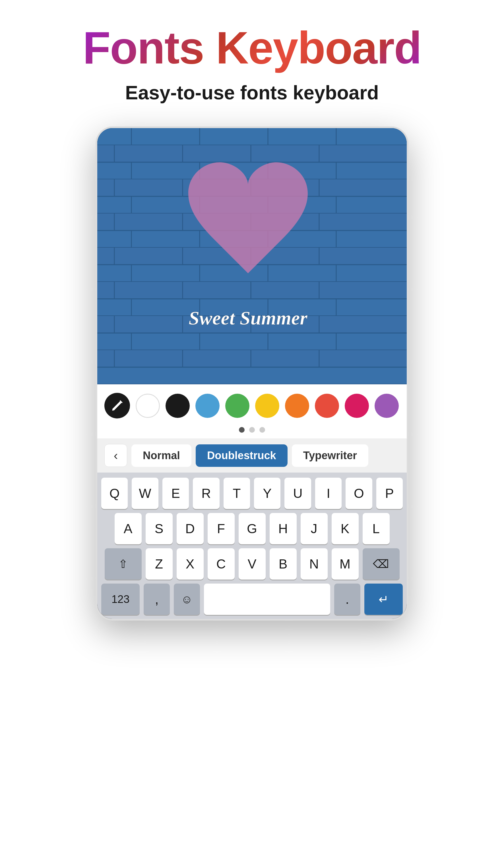 The height and width of the screenshot is (854, 504). I want to click on key-s: S, so click(159, 529).